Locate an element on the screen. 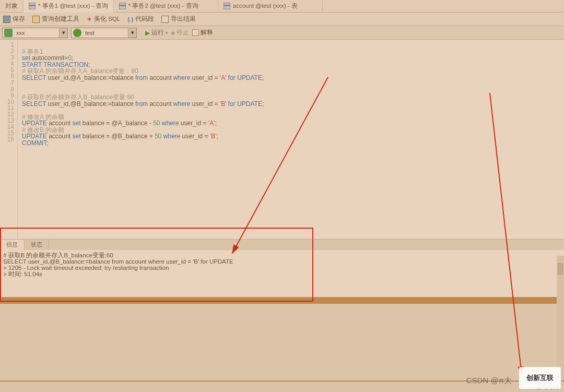 The width and height of the screenshot is (564, 392). tab-query1: * 事务1 @test (xxx) - 查询 is located at coordinates (69, 6).